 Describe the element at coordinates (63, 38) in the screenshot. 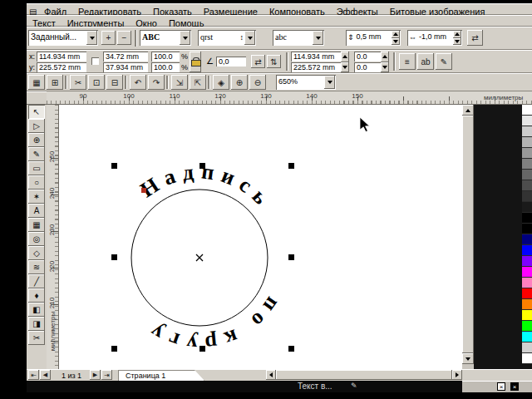

I see `preset-combo: Заданный...` at that location.